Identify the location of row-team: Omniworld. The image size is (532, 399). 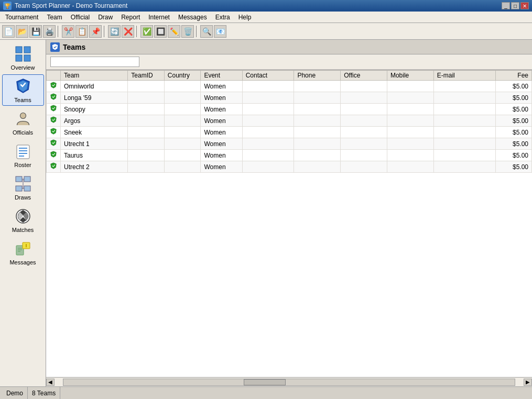
(94, 86).